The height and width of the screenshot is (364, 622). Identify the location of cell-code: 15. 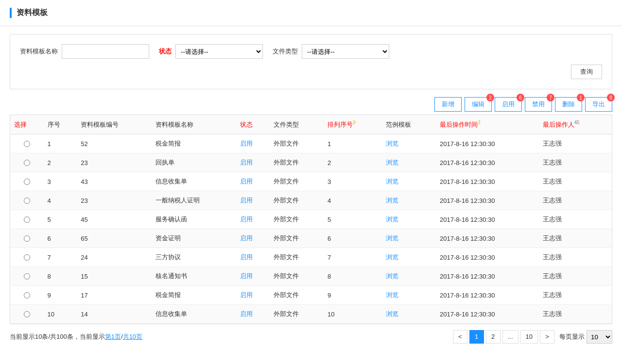
(114, 277).